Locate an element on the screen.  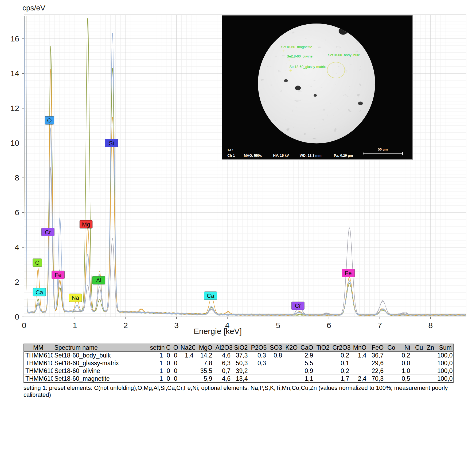
sem-label-magnetite: Set18-60_magnetite is located at coordinates (297, 47).